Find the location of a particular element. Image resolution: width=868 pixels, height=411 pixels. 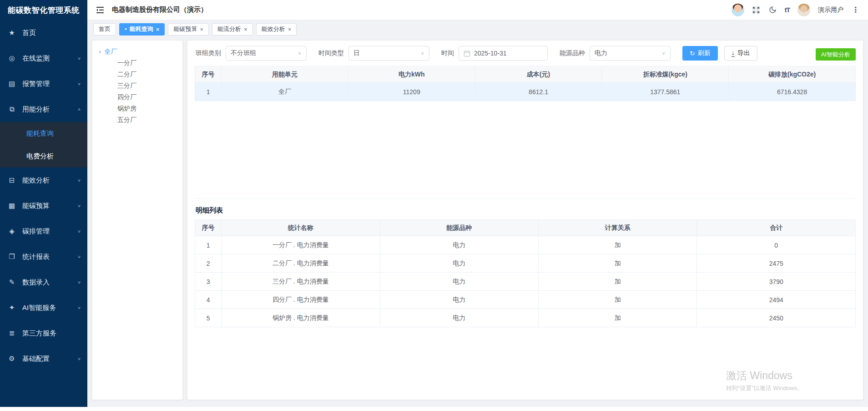

cell-carbon: 6716.4328 is located at coordinates (792, 92).